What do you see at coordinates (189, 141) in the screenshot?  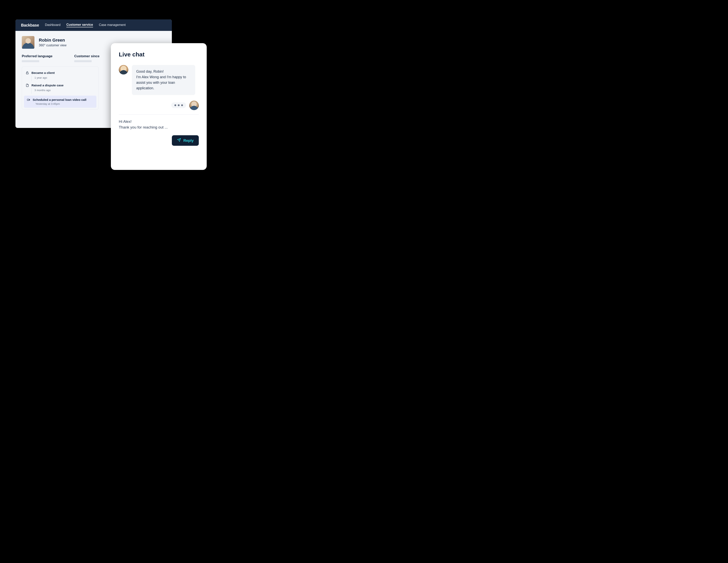 I see `reply-button-label: Reply` at bounding box center [189, 141].